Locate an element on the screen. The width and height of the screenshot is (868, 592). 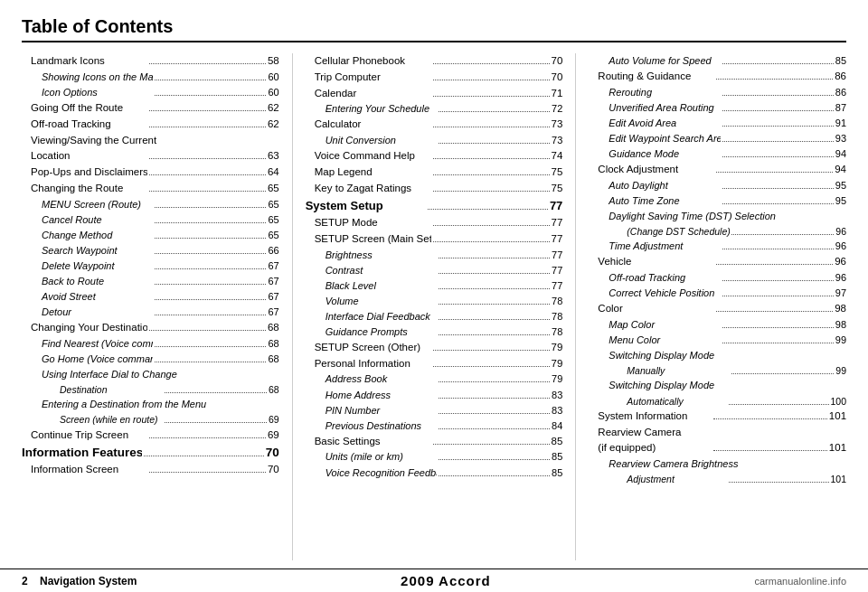
toc-label: Vehicle is located at coordinates (651, 262).